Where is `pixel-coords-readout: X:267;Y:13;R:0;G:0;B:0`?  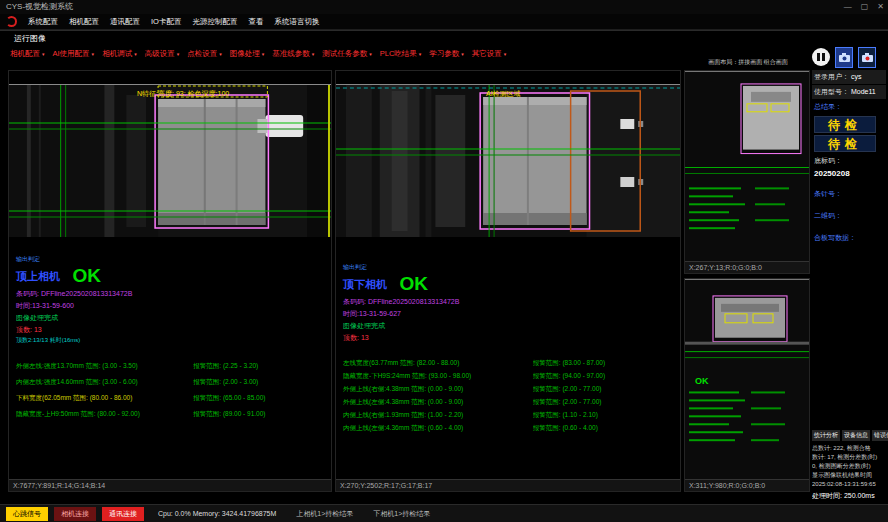
pixel-coords-readout: X:267;Y:13;R:0;G:0;B:0 is located at coordinates (747, 267).